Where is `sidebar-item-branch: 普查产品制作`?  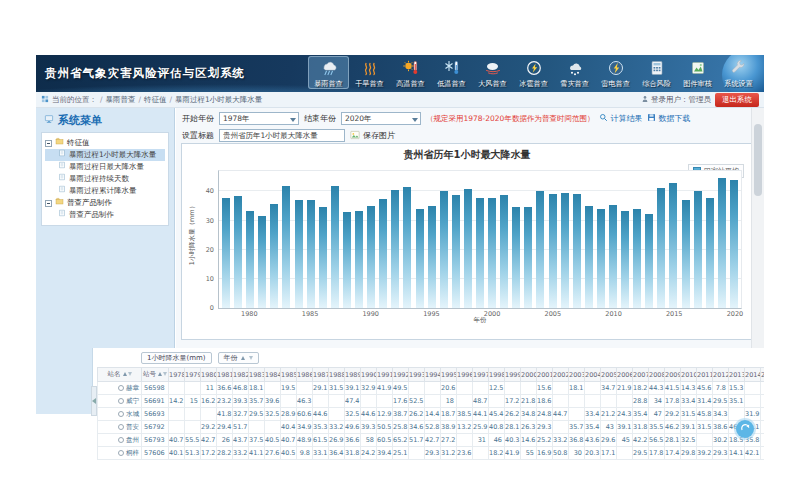
sidebar-item-branch: 普查产品制作 is located at coordinates (105, 203).